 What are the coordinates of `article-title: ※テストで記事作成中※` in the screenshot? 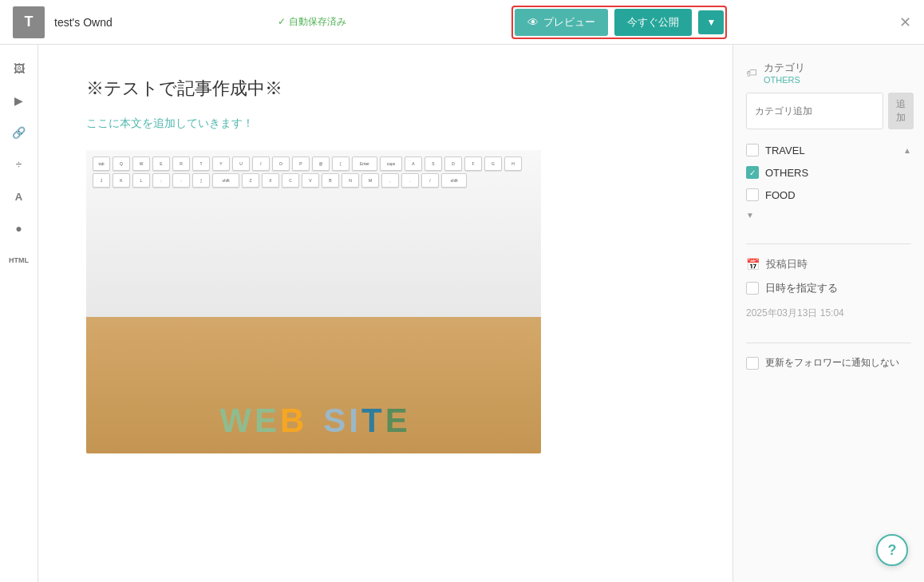 It's located at (385, 89).